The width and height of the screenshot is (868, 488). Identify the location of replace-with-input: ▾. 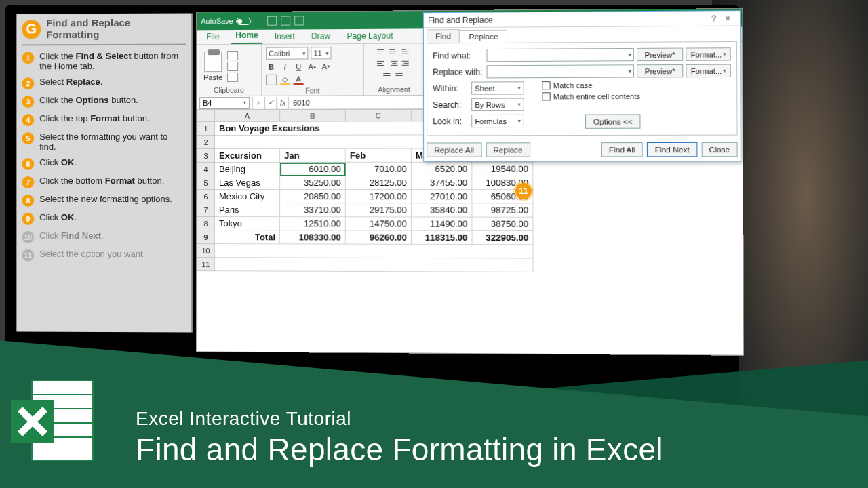
(560, 71).